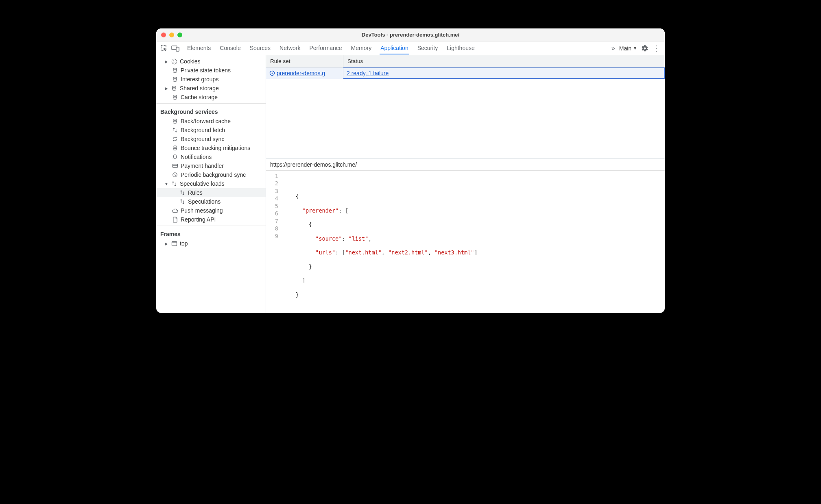  I want to click on sidebar-item-label: Back/forward cache, so click(206, 121).